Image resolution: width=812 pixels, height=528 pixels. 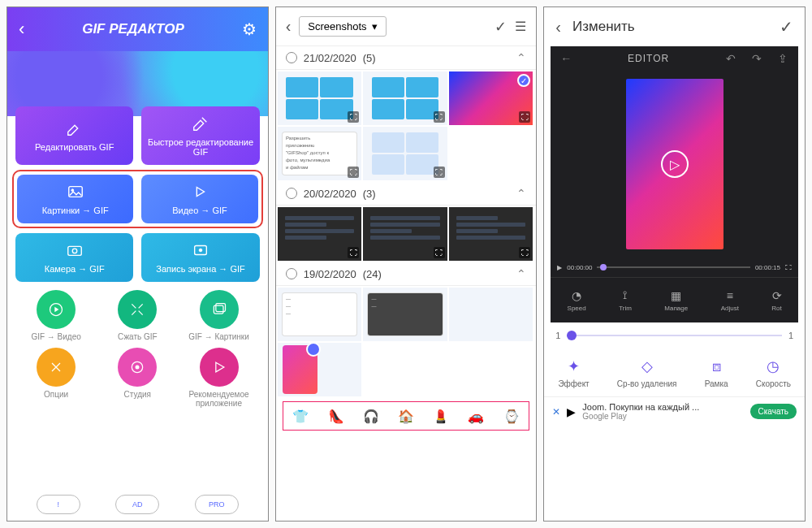 What do you see at coordinates (406, 416) in the screenshot?
I see `emoji-tray: 👕 👠 🎧 🏠 💄 🚗 ⌚` at bounding box center [406, 416].